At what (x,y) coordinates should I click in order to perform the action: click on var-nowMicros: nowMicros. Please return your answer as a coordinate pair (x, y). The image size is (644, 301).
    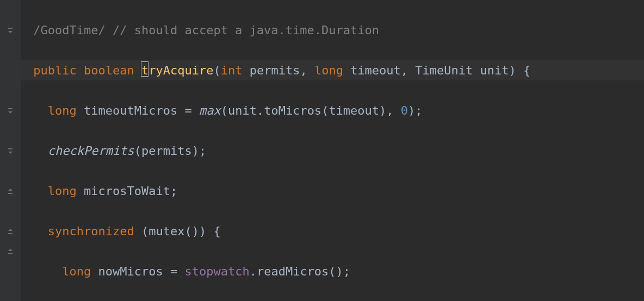
    Looking at the image, I should click on (131, 272).